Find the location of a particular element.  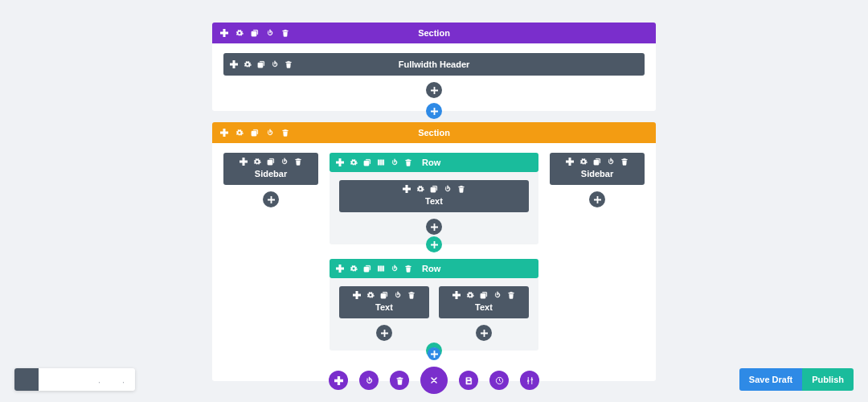

row-2: Row is located at coordinates (434, 305).